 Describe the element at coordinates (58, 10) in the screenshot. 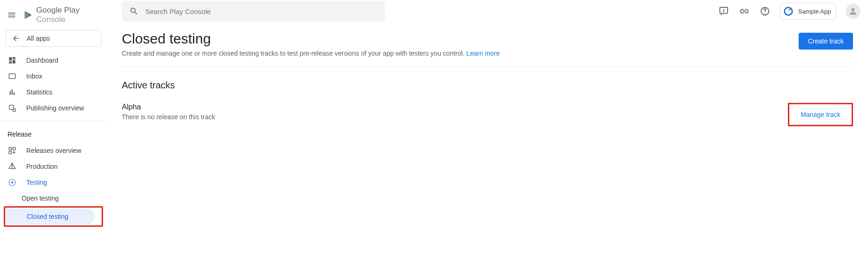

I see `brand-product: Google Play` at that location.